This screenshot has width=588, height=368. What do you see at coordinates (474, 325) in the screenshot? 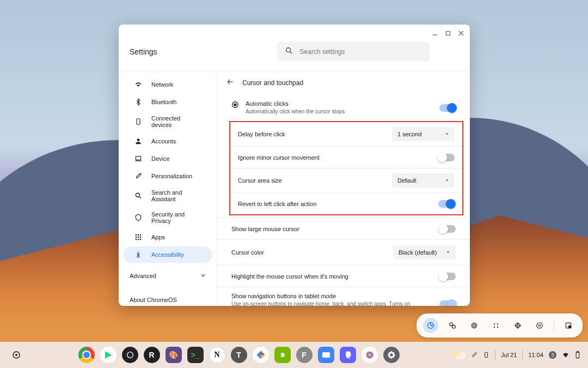
I see `double-click-icon` at bounding box center [474, 325].